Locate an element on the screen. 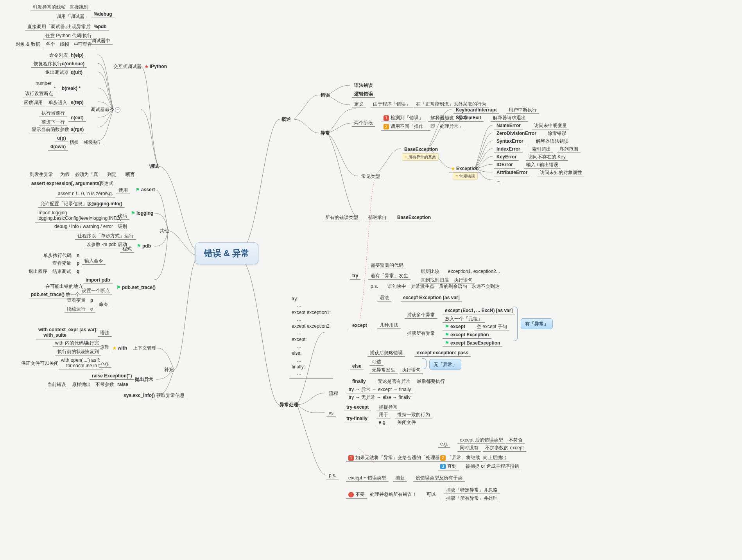 The width and height of the screenshot is (742, 560). leaf: 1如果无法将「异常」交给合适的「处理器」 is located at coordinates (396, 458).